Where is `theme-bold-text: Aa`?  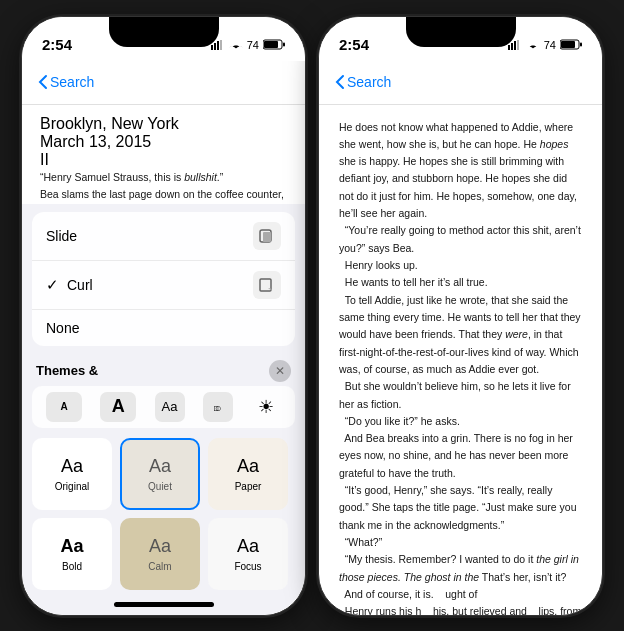 theme-bold-text: Aa is located at coordinates (72, 546).